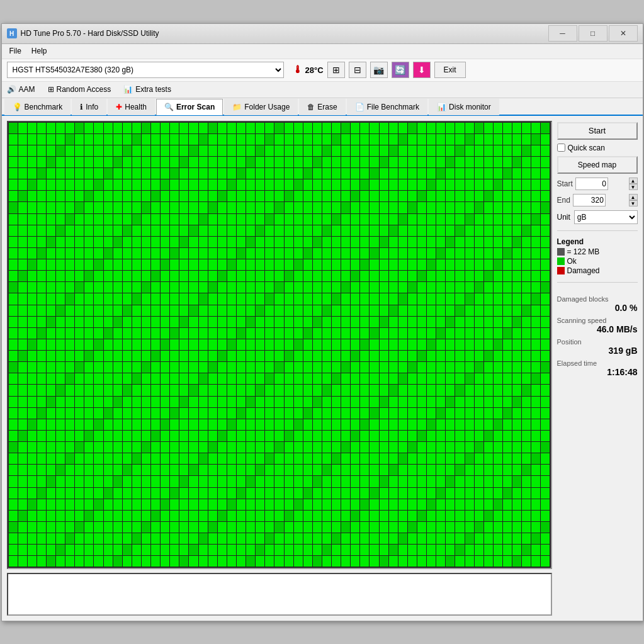 This screenshot has height=644, width=644. Describe the element at coordinates (38, 107) in the screenshot. I see `tab-benchmark: 💡 Benchmark` at that location.